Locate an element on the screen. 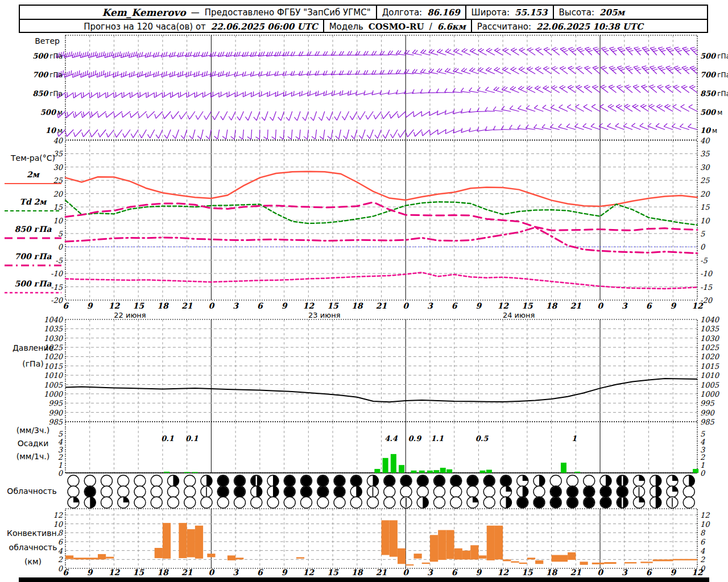  bottom-bar is located at coordinates (364, 580).